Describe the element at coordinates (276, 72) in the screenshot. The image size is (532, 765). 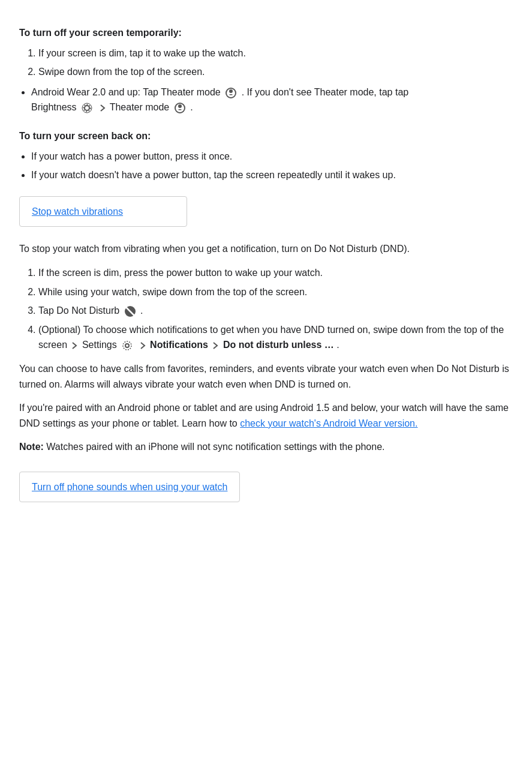
I see `step2-off: Swipe down from the top of the screen.` at that location.